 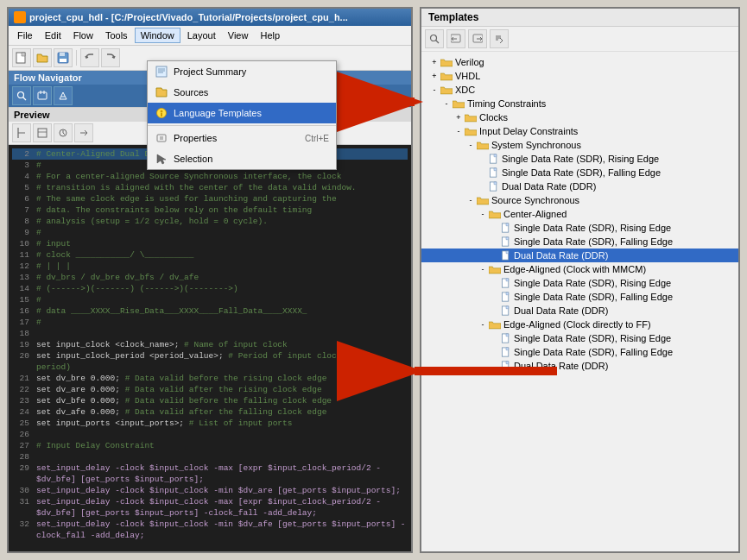 What do you see at coordinates (117, 35) in the screenshot?
I see `menu-tools: Tools` at bounding box center [117, 35].